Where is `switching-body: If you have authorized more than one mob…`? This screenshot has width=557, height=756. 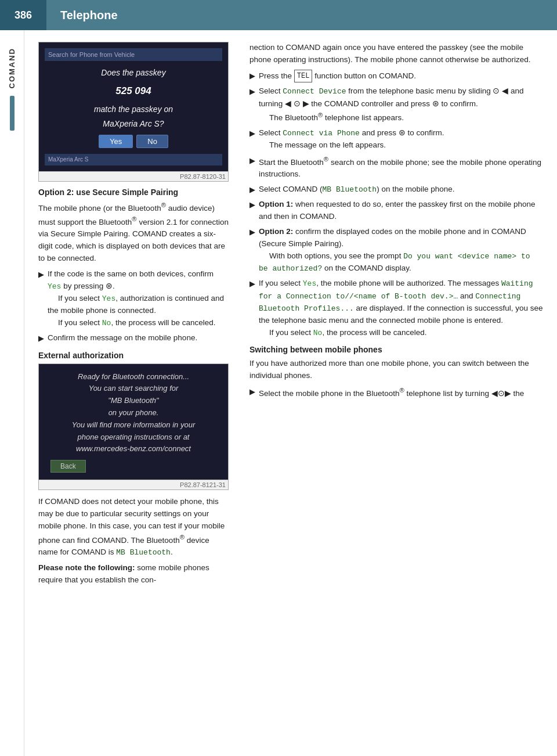
switching-body: If you have authorized more than one mob… is located at coordinates (396, 370).